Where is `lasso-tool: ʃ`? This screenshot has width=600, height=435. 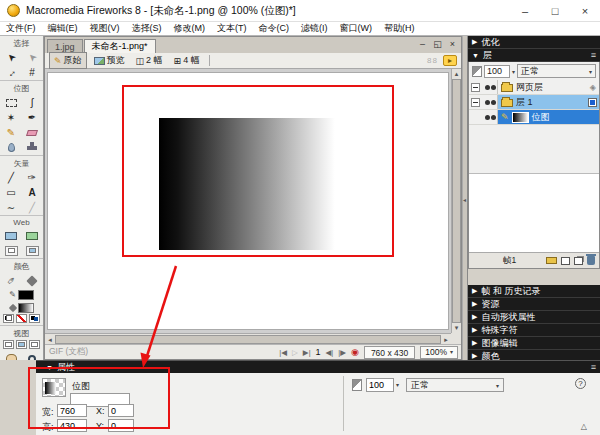 lasso-tool: ʃ is located at coordinates (32, 102).